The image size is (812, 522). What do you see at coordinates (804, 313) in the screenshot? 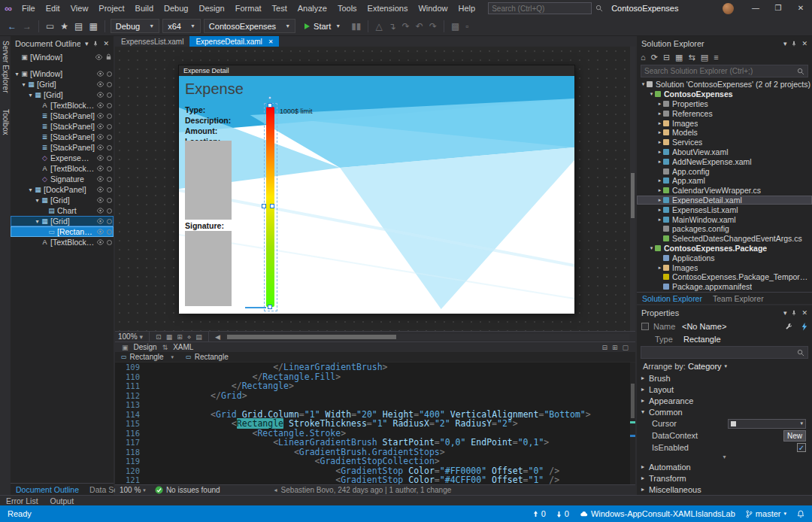
I see `close-icon: ✕` at bounding box center [804, 313].